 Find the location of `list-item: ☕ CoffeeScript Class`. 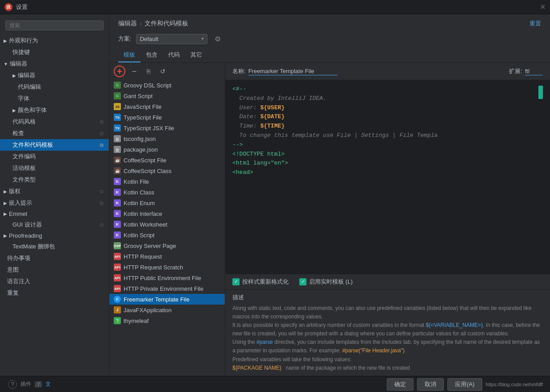

list-item: ☕ CoffeeScript Class is located at coordinates (167, 171).